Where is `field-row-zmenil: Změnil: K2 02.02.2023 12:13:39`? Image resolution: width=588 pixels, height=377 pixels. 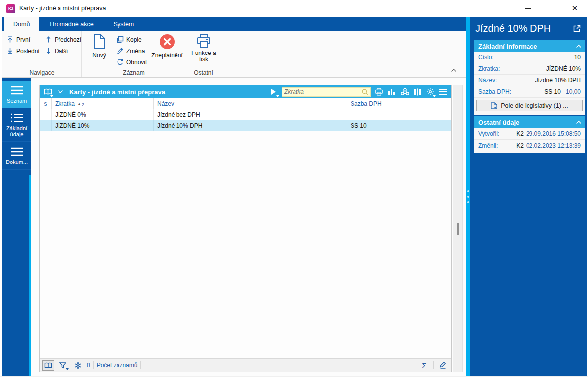
field-row-zmenil: Změnil: K2 02.02.2023 12:13:39 is located at coordinates (529, 146).